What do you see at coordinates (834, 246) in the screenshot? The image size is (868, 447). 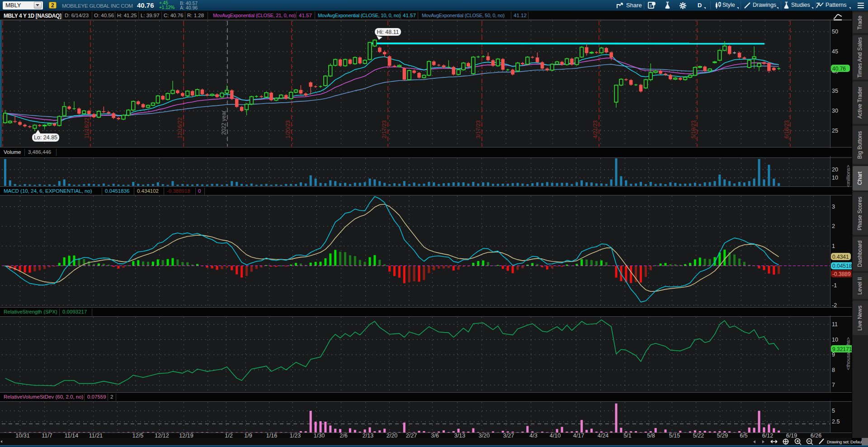 I see `svg-text: 1` at bounding box center [834, 246].